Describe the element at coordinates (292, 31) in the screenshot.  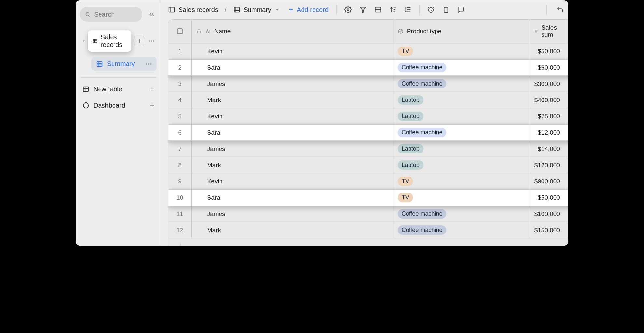
I see `column-header-name: Name` at that location.